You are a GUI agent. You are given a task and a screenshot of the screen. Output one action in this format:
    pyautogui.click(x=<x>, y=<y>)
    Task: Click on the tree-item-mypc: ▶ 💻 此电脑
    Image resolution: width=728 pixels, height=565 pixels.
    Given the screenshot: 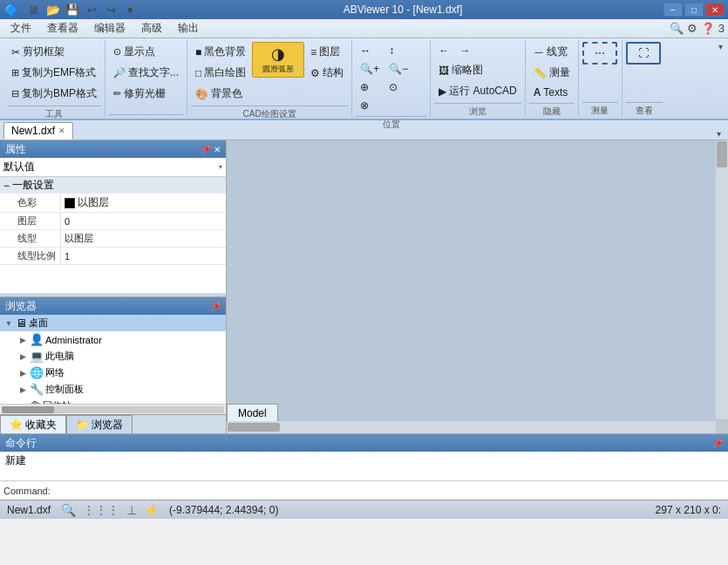 What is the action you would take?
    pyautogui.click(x=113, y=356)
    